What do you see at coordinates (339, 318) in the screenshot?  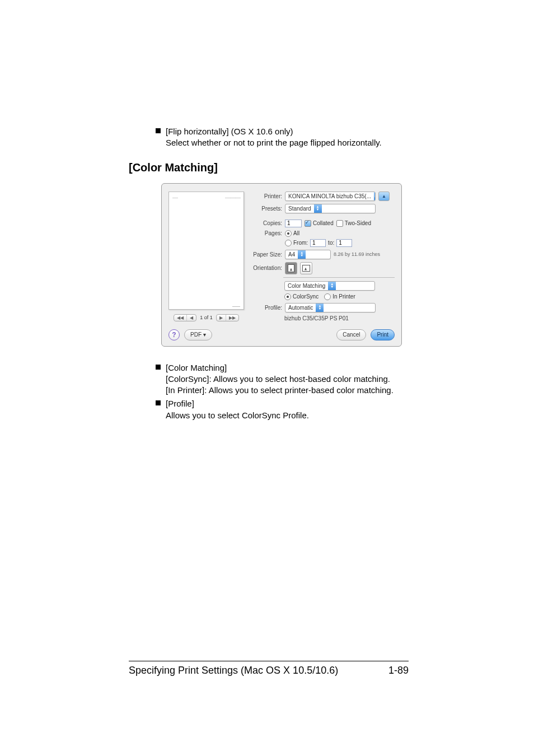 I see `profile-status: bizhub C35/C35P PS P01` at bounding box center [339, 318].